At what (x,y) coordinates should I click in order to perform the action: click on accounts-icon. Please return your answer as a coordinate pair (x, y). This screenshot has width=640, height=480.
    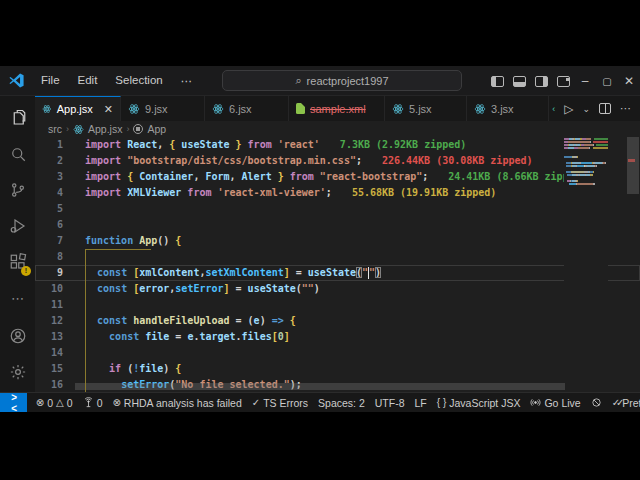
    Looking at the image, I should click on (18, 336).